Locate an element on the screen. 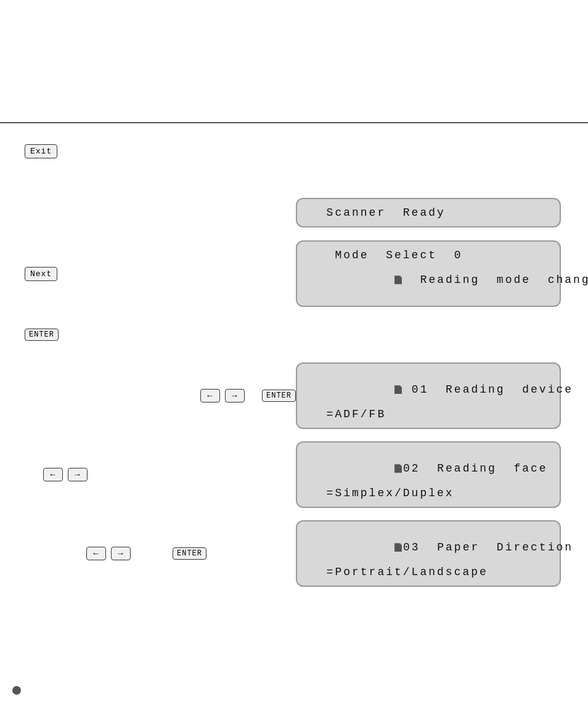 Image resolution: width=588 pixels, height=707 pixels. arrow-right-button-1: → is located at coordinates (235, 396).